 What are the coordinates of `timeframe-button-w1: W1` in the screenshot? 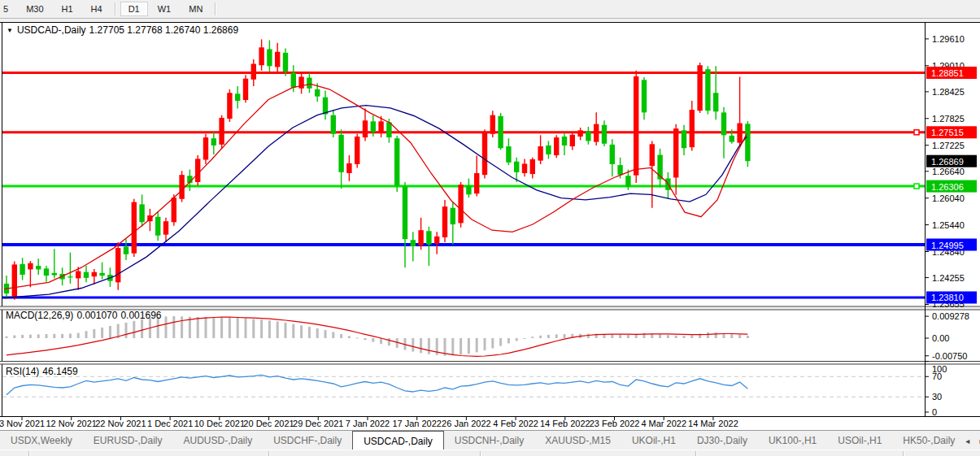 It's located at (164, 9).